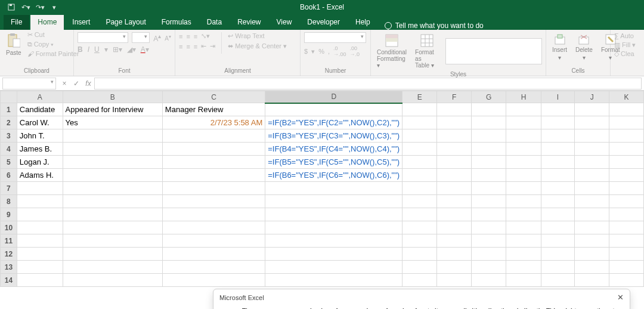 This screenshot has width=644, height=309. Describe the element at coordinates (212, 47) in the screenshot. I see `indent-inc-icon: ⇥` at that location.